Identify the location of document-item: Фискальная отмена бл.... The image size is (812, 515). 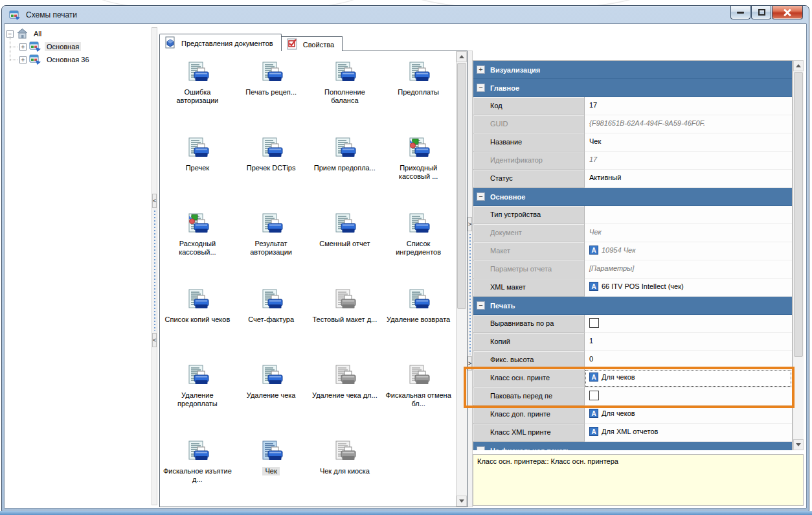
(418, 396).